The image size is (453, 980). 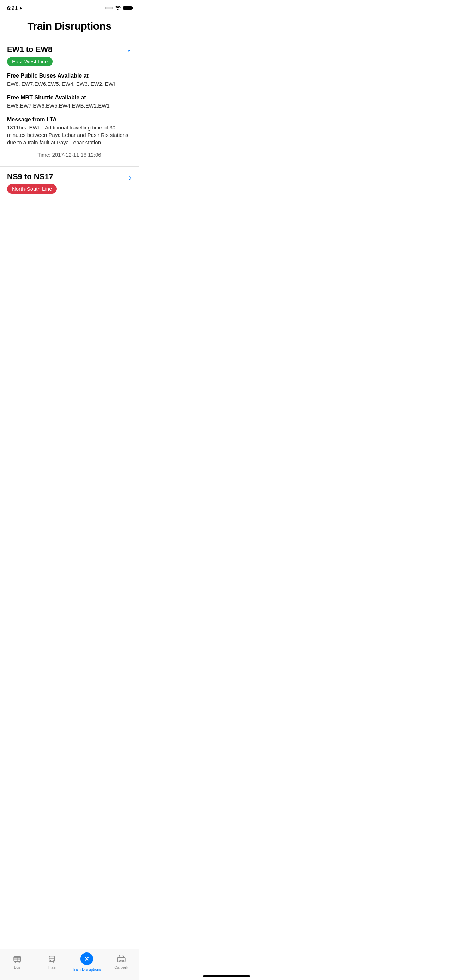 I want to click on battery-icon, so click(x=127, y=8).